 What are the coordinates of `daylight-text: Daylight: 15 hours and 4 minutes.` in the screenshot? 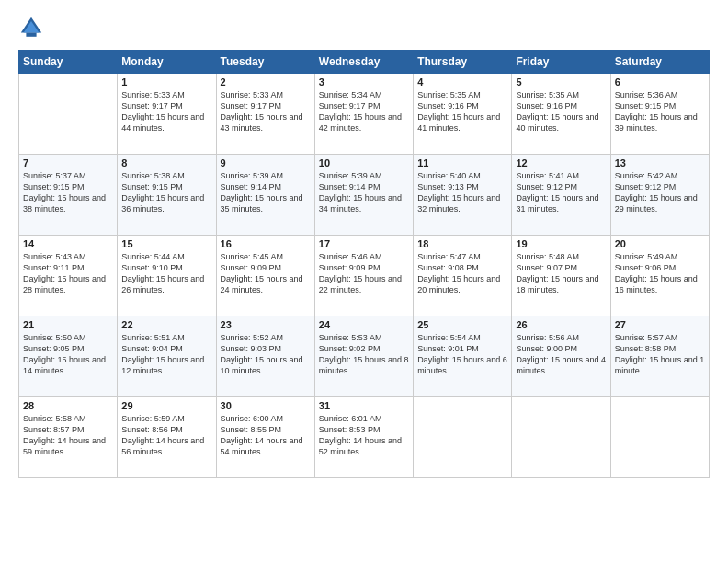 It's located at (561, 365).